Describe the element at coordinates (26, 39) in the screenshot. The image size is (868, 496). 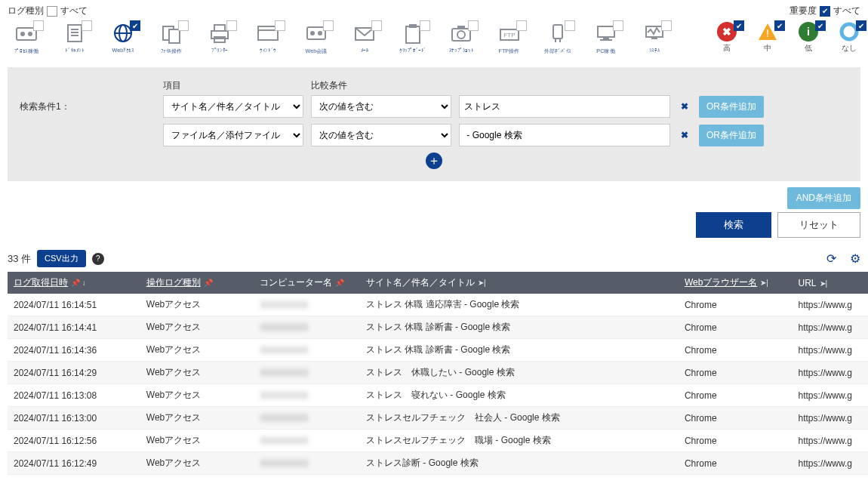
I see `category-process: ﾌﾟﾛｾｽ稼働` at that location.